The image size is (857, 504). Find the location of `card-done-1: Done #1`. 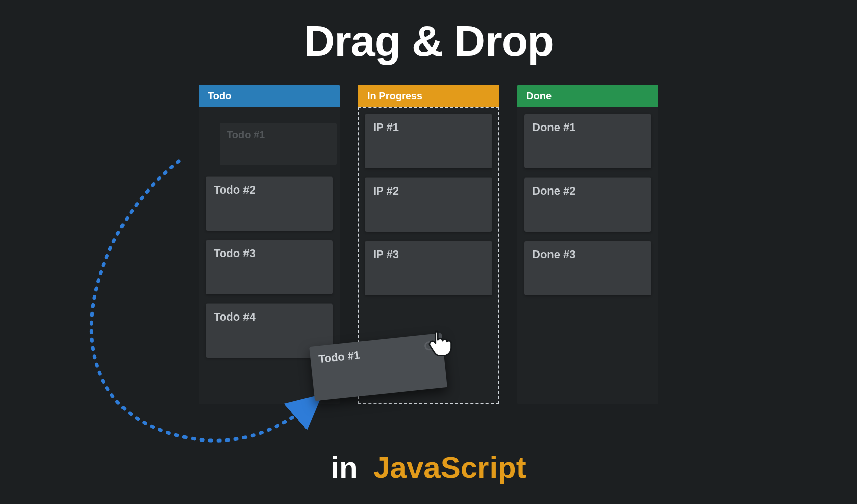

card-done-1: Done #1 is located at coordinates (588, 141).